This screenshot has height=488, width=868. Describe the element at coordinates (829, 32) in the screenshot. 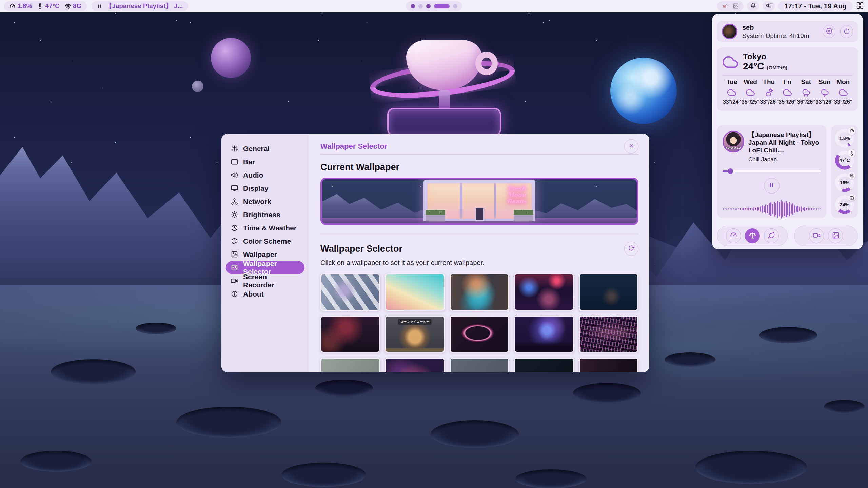

I see `settings-button` at that location.